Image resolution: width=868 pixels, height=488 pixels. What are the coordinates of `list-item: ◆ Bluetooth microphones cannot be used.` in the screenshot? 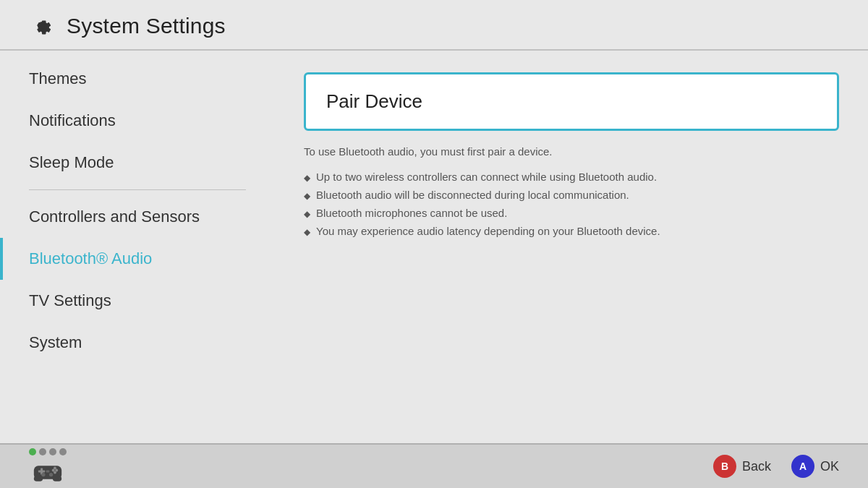 It's located at (571, 213).